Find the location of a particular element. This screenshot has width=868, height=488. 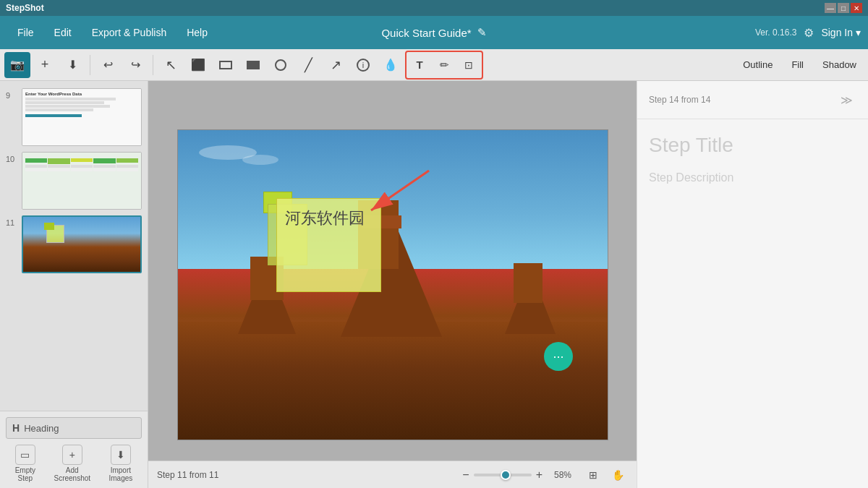

fill-button: Fill is located at coordinates (797, 65).